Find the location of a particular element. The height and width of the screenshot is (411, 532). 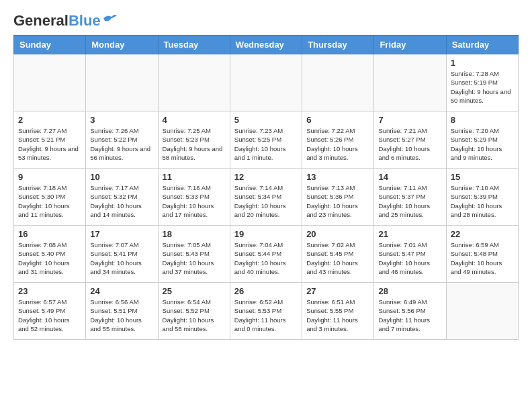

day-number: 25 is located at coordinates (194, 291).